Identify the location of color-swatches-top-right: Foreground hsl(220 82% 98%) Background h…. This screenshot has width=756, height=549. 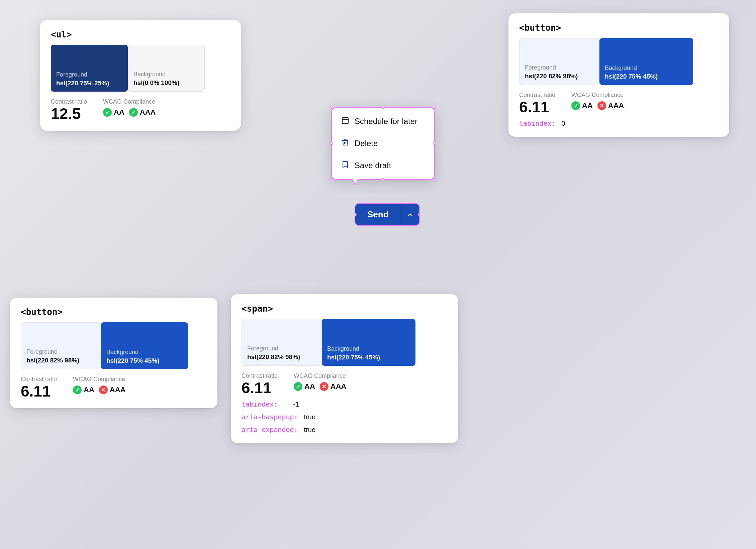
(619, 62).